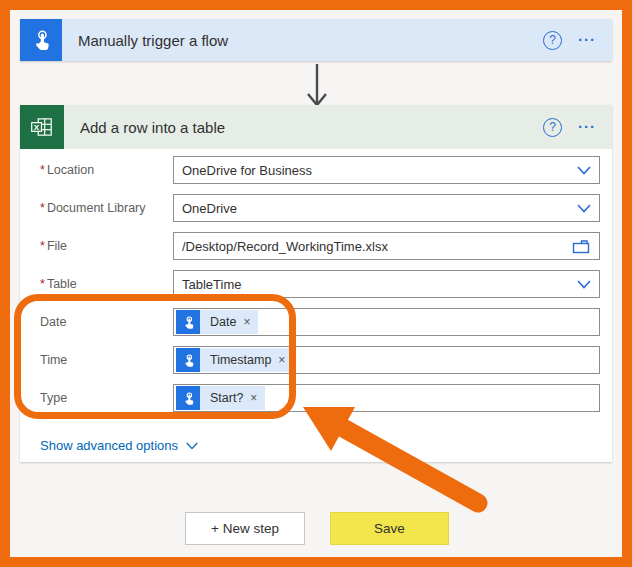 The width and height of the screenshot is (632, 567). I want to click on location-dropdown: OneDrive for Business, so click(386, 170).